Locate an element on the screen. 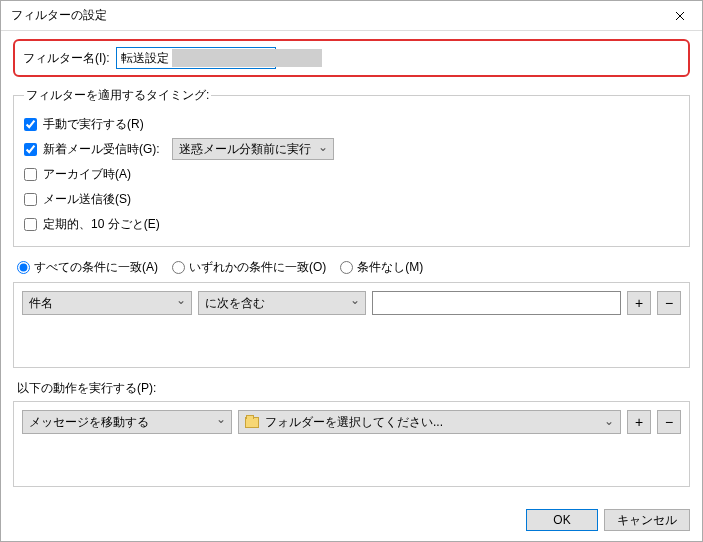 The width and height of the screenshot is (703, 542). close-icon is located at coordinates (680, 16).